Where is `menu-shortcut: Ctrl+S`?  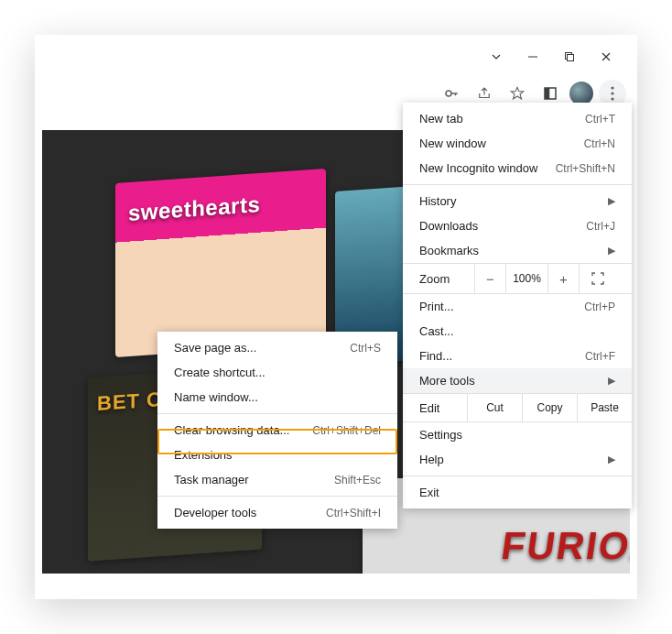 menu-shortcut: Ctrl+S is located at coordinates (365, 348).